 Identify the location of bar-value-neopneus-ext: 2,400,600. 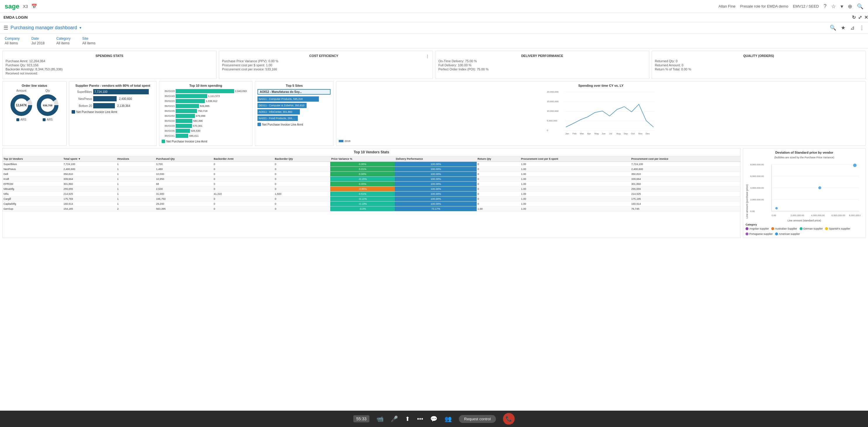
(125, 99).